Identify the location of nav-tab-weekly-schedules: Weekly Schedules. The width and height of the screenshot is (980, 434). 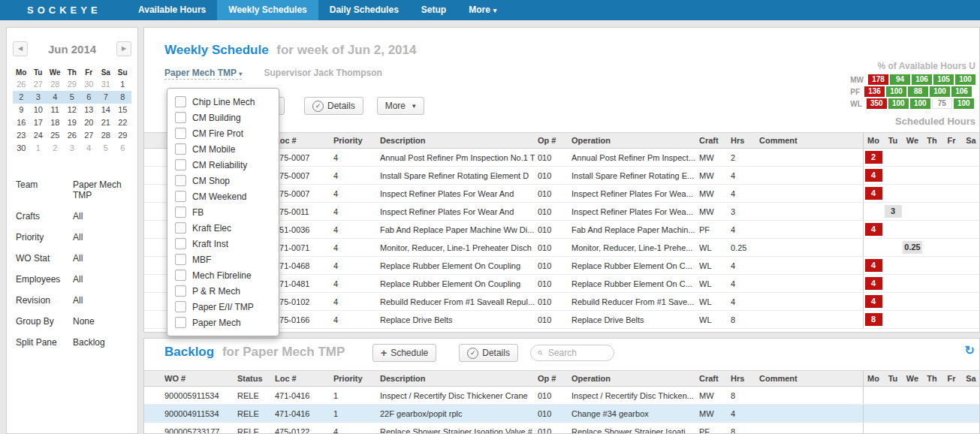
(267, 11).